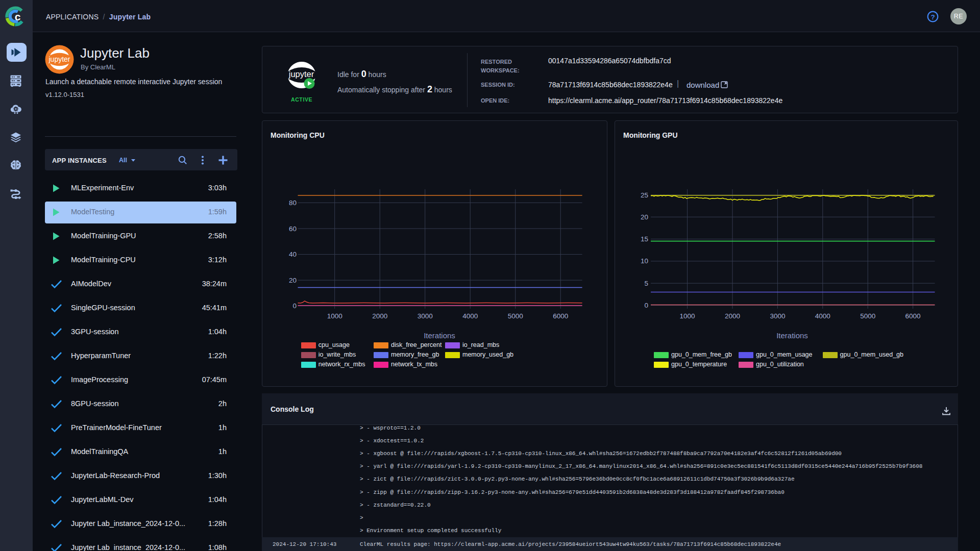 The image size is (980, 551). What do you see at coordinates (646, 284) in the screenshot?
I see `svg-text: 5` at bounding box center [646, 284].